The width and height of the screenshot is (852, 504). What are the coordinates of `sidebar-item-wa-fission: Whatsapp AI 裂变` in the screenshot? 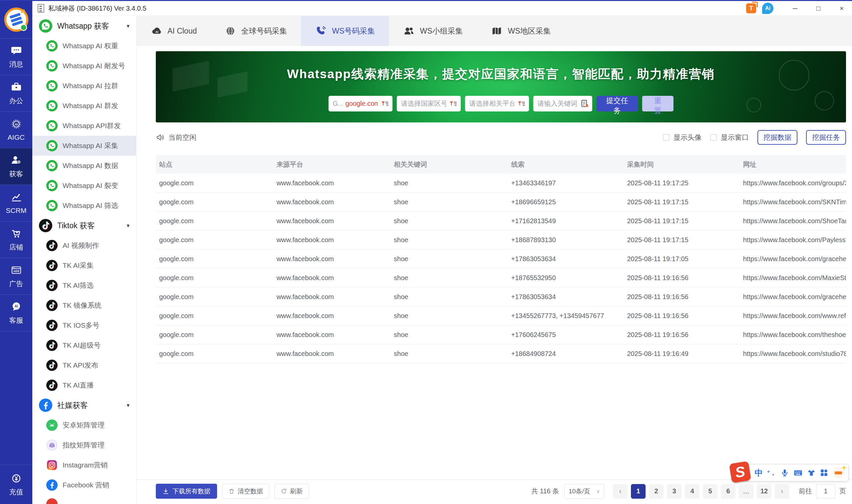 It's located at (84, 185).